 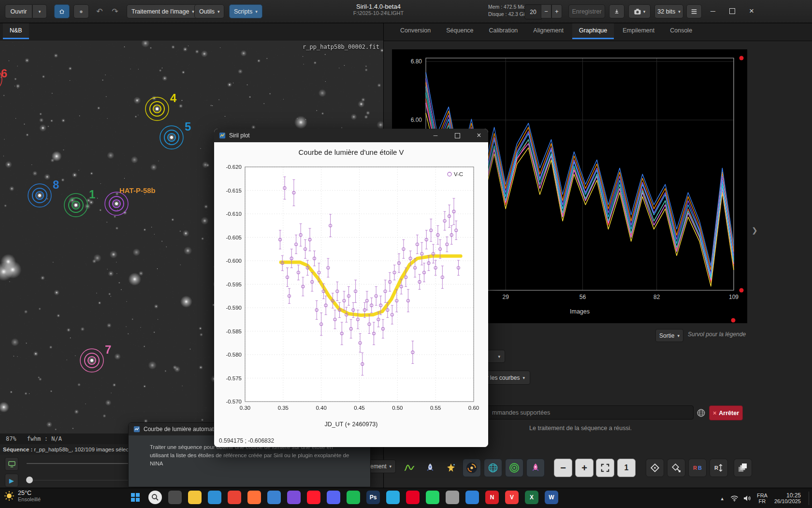 What do you see at coordinates (694, 12) in the screenshot?
I see `hamburger-menu-button` at bounding box center [694, 12].